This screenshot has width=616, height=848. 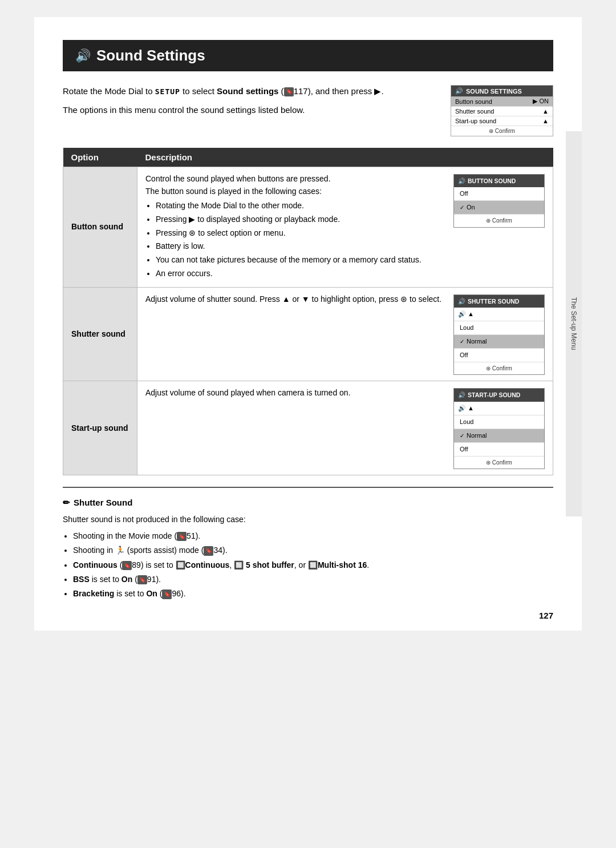 What do you see at coordinates (100, 227) in the screenshot?
I see `option-button-sound: Button sound` at bounding box center [100, 227].